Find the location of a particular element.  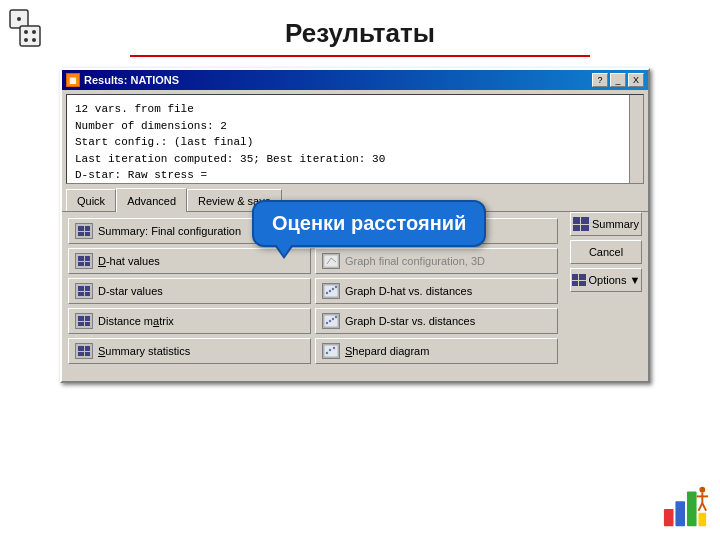

graph-d-hat-distances-button: Graph D-hat vs. distances is located at coordinates (436, 291).